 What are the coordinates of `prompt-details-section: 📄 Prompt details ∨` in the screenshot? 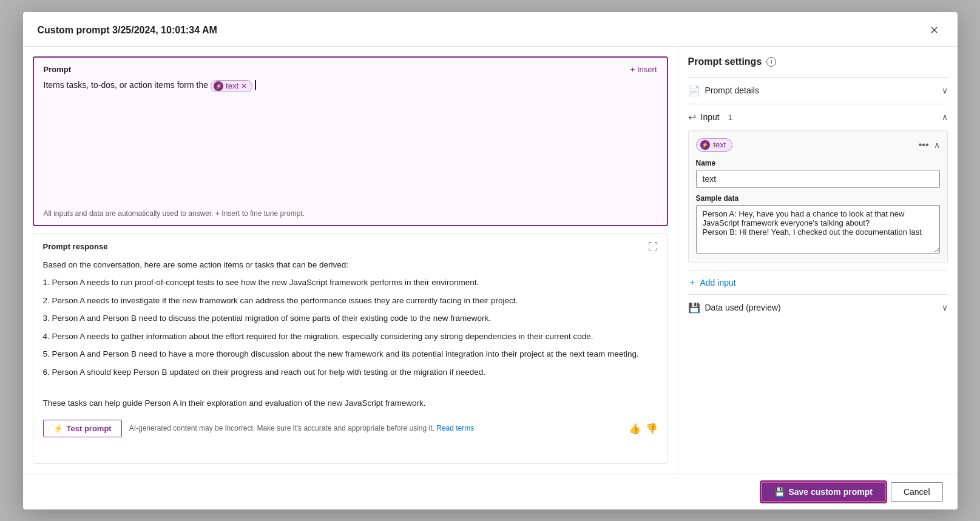 It's located at (818, 90).